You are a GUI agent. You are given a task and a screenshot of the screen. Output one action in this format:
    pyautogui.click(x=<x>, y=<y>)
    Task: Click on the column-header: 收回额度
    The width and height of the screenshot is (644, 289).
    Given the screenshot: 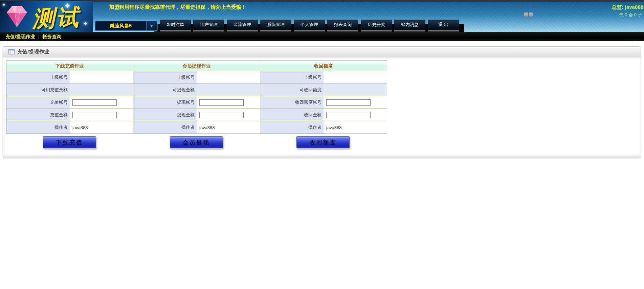 What is the action you would take?
    pyautogui.click(x=324, y=66)
    